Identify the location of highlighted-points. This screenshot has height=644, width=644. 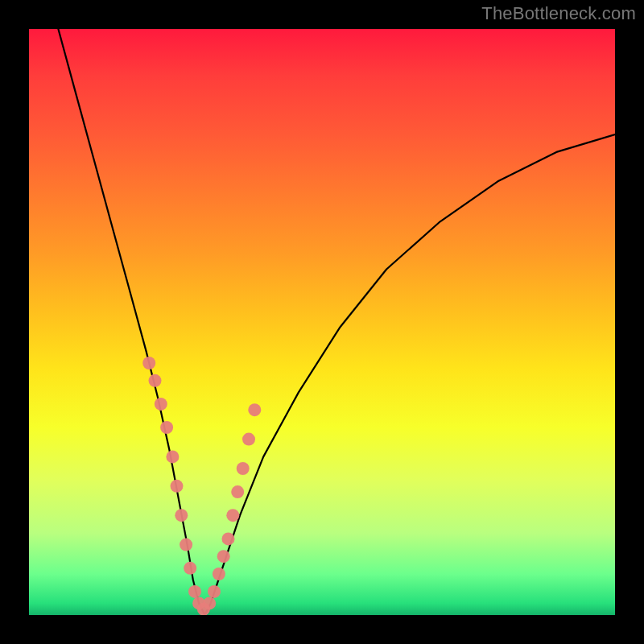
(201, 486).